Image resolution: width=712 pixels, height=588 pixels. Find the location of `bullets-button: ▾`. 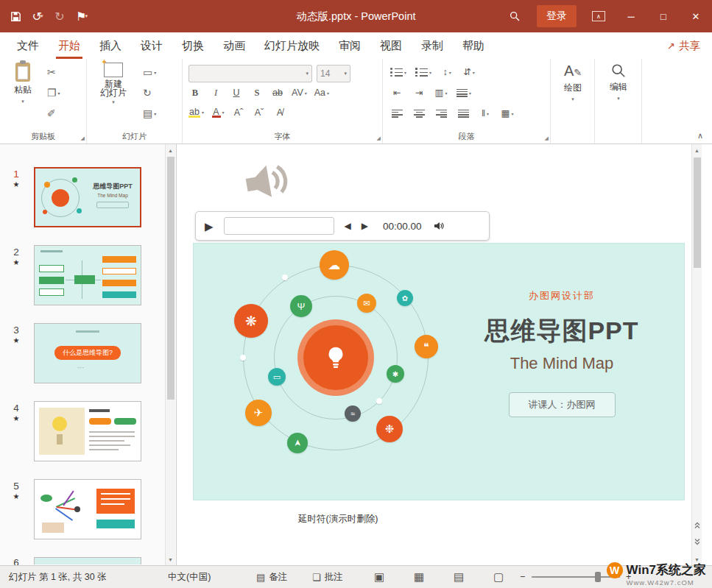

bullets-button: ▾ is located at coordinates (398, 72).